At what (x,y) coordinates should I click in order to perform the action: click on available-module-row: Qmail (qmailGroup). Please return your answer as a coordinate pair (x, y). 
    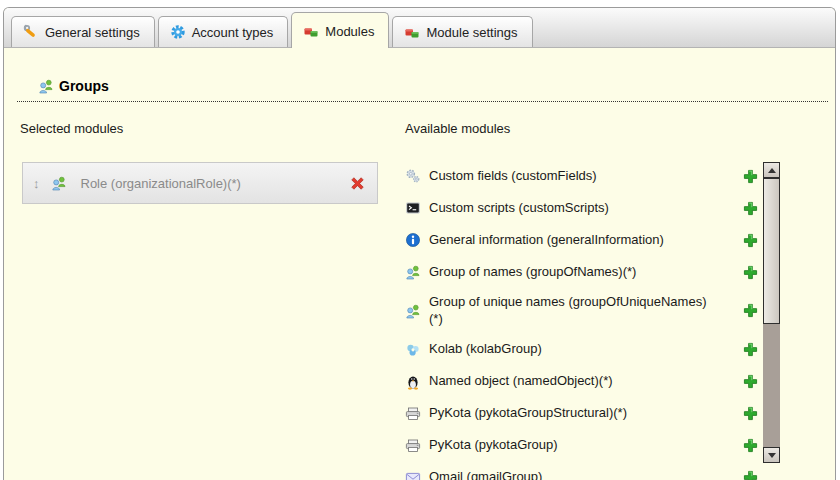
    Looking at the image, I should click on (582, 474).